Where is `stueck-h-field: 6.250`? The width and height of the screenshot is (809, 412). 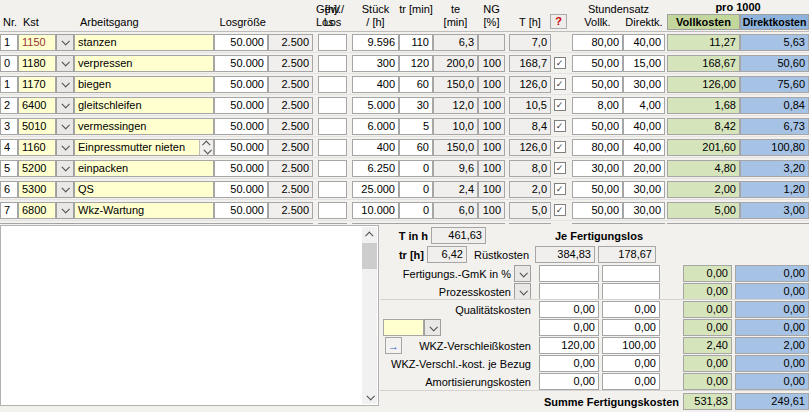 stueck-h-field: 6.250 is located at coordinates (376, 168).